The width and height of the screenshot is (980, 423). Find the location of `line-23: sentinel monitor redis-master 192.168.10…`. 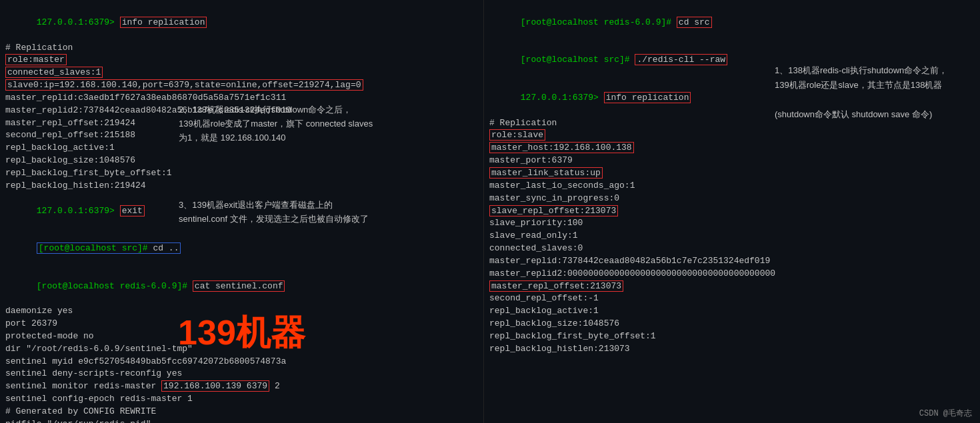

line-23: sentinel monitor redis-master 192.168.10… is located at coordinates (241, 386).